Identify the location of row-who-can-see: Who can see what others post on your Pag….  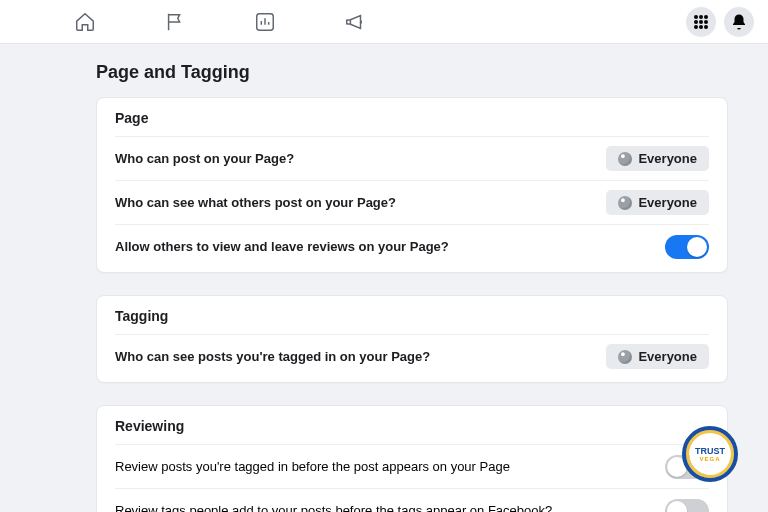
(412, 202).